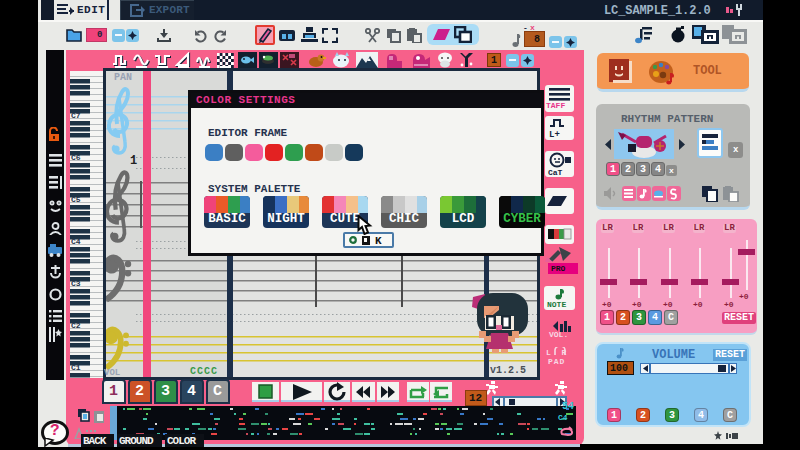  What do you see at coordinates (554, 135) in the screenshot?
I see `svg-text: L+` at bounding box center [554, 135].